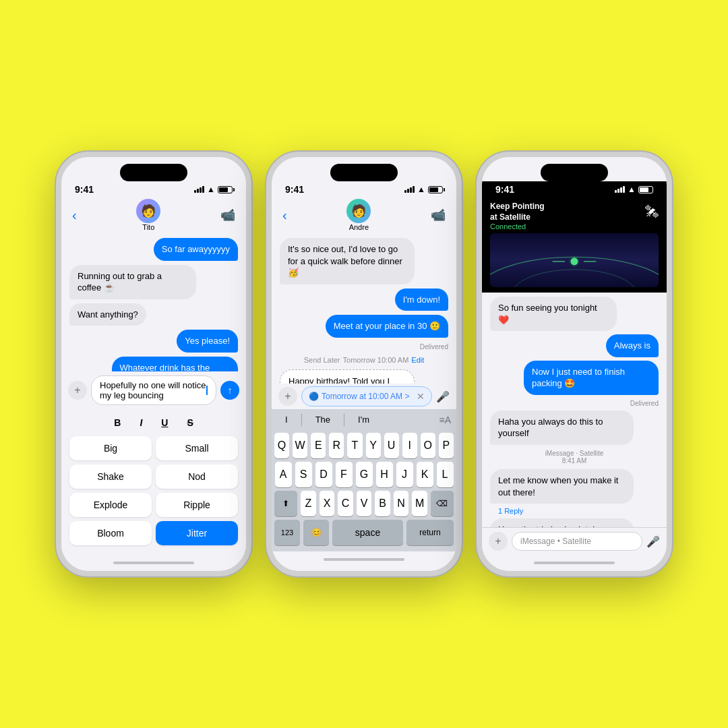 Image resolution: width=728 pixels, height=728 pixels. Describe the element at coordinates (574, 541) in the screenshot. I see `satellite-input-bar: + iMessage • Satellite 🎤` at that location.